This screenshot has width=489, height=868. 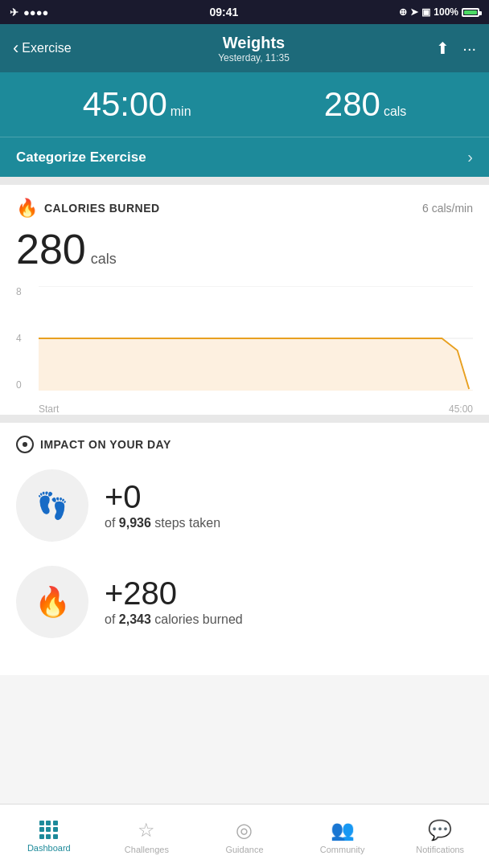 I want to click on status-bar: ✈ ●●●● 09:41 ⊕ ➤ ▣ 100%, so click(x=244, y=12).